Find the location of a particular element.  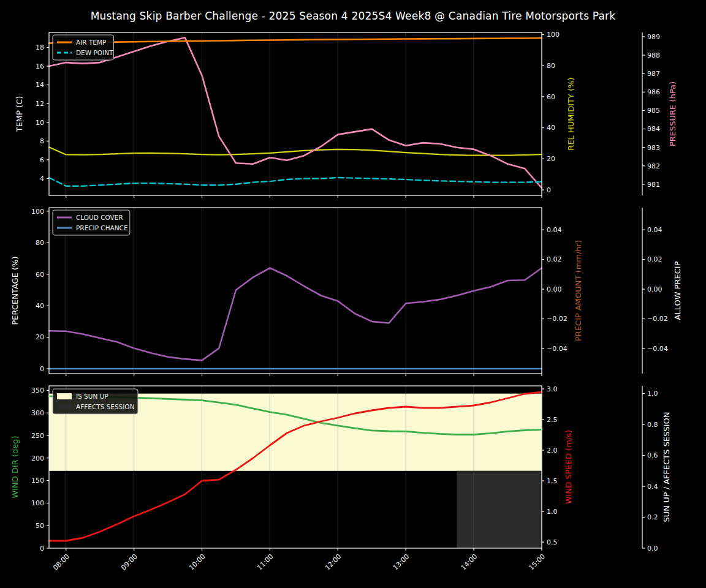

legend: CLOUD COVERPRECIP CHANCE is located at coordinates (91, 223).